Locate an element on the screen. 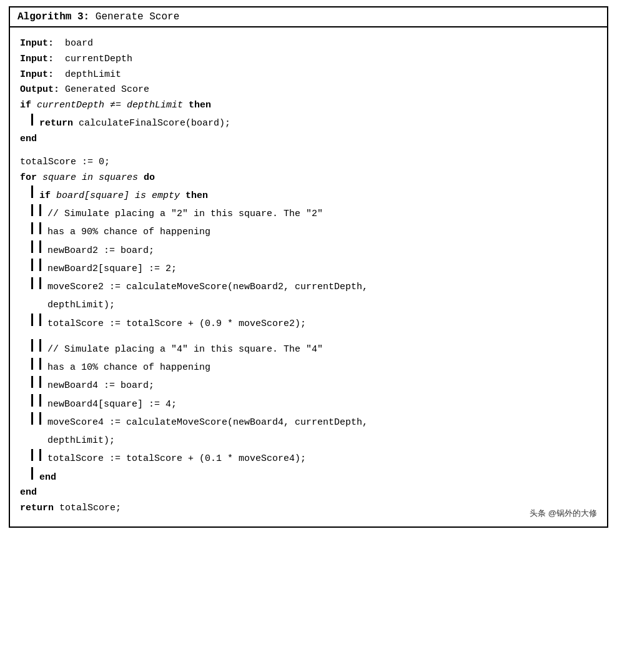 This screenshot has height=672, width=617. comment1-line1: // Simulate placing a "2" in this square… is located at coordinates (308, 214).